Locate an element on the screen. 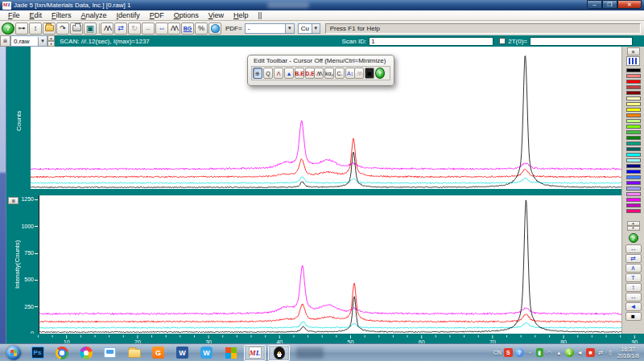 Image resolution: width=644 pixels, height=361 pixels. chat-app is located at coordinates (109, 353).